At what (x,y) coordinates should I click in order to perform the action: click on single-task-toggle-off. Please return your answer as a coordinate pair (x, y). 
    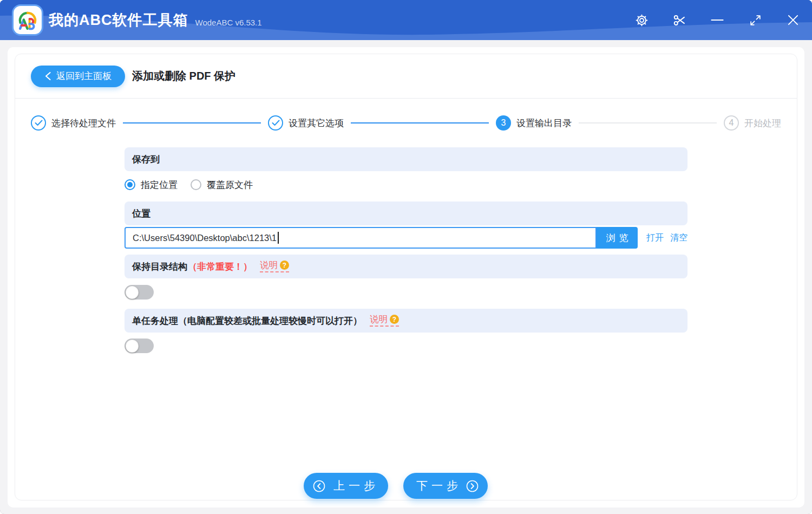
    Looking at the image, I should click on (139, 346).